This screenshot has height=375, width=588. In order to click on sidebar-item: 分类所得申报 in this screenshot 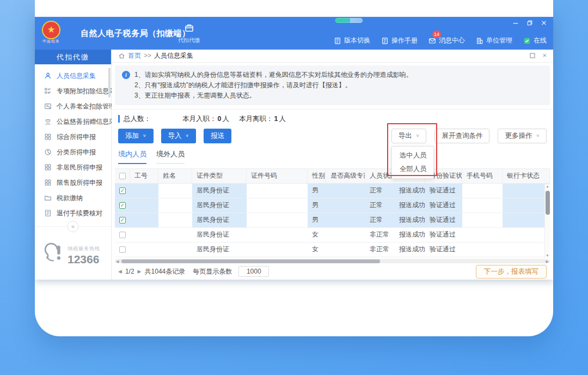, I will do `click(73, 152)`.